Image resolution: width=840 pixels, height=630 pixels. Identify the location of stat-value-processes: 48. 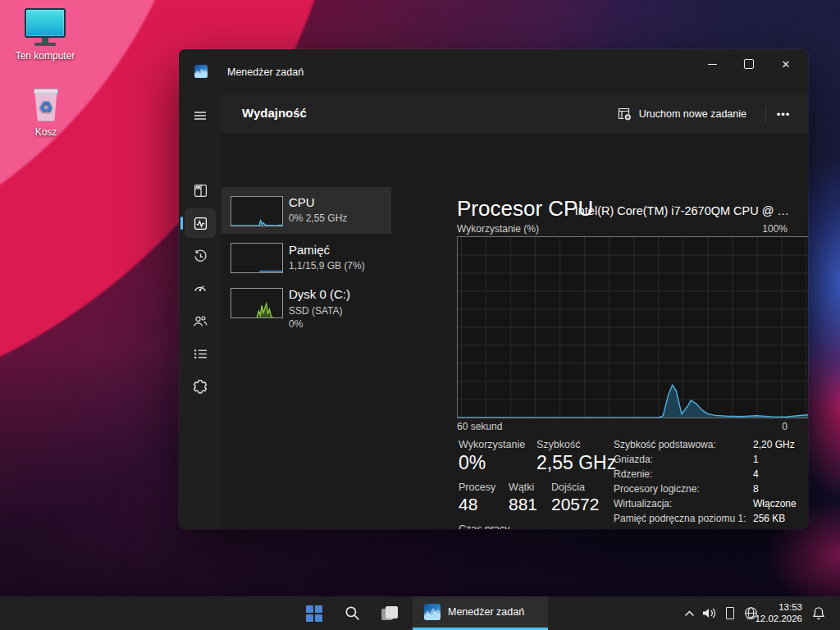
(468, 504).